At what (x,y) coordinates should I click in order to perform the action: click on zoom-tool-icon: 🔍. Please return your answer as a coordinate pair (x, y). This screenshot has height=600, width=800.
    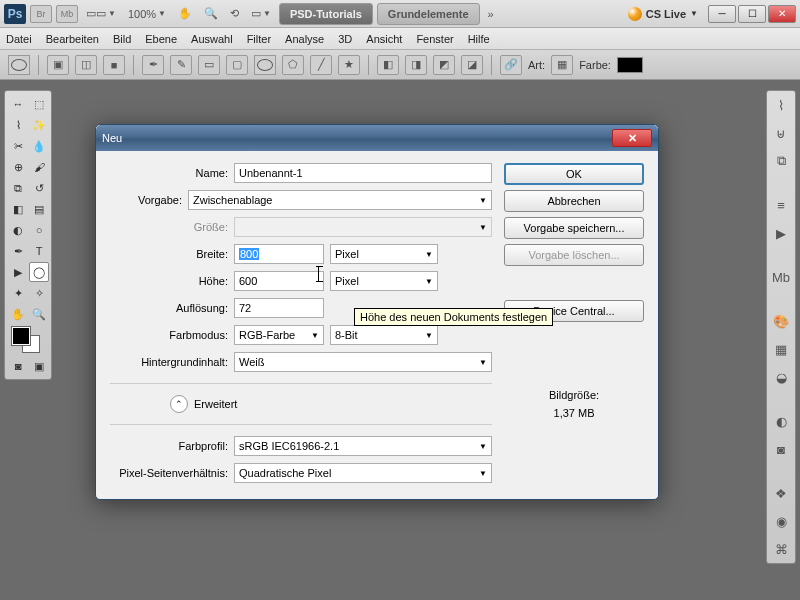
    Looking at the image, I should click on (211, 14).